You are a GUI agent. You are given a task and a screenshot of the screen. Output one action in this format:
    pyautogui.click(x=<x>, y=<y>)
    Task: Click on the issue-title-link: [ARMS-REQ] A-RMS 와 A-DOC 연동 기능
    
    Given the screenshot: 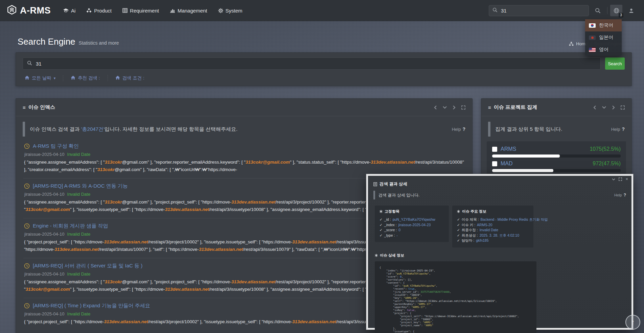 What is the action you would take?
    pyautogui.click(x=80, y=186)
    